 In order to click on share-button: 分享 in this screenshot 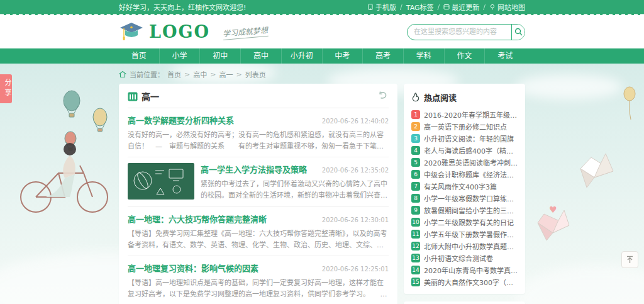, I will do `click(6, 89)`.